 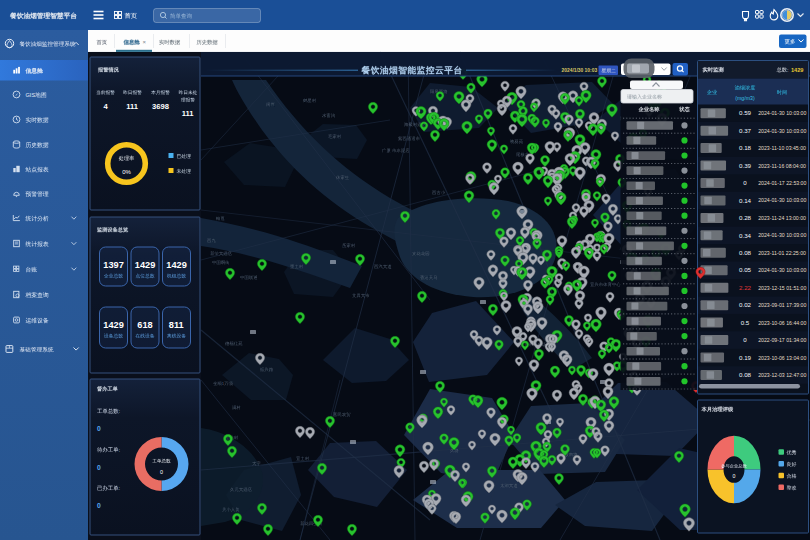 I want to click on svg-text: 3698, so click(x=160, y=106).